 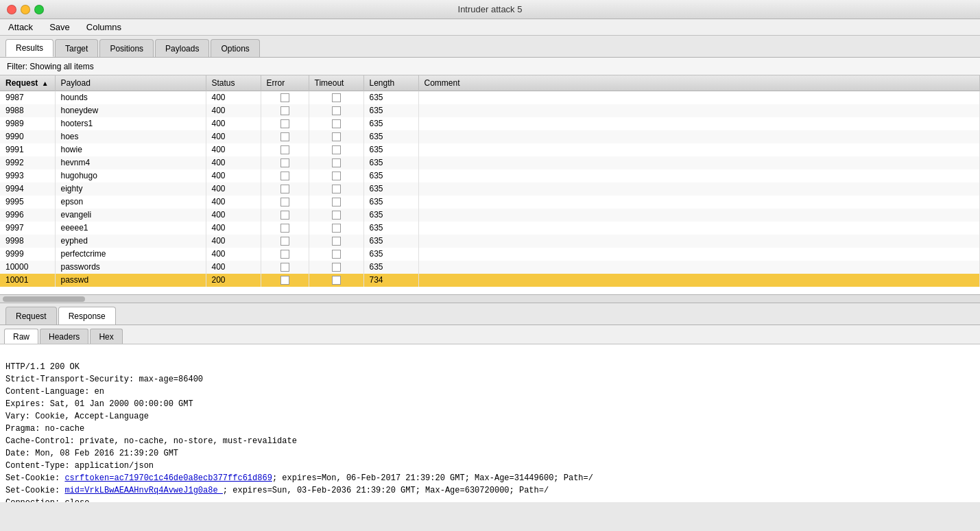 What do you see at coordinates (29, 48) in the screenshot?
I see `tab-results: Results` at bounding box center [29, 48].